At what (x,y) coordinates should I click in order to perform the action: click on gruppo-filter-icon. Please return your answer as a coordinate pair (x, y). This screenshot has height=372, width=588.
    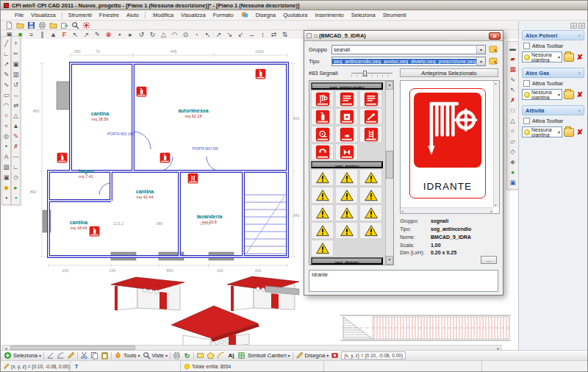
    Looking at the image, I should click on (493, 50).